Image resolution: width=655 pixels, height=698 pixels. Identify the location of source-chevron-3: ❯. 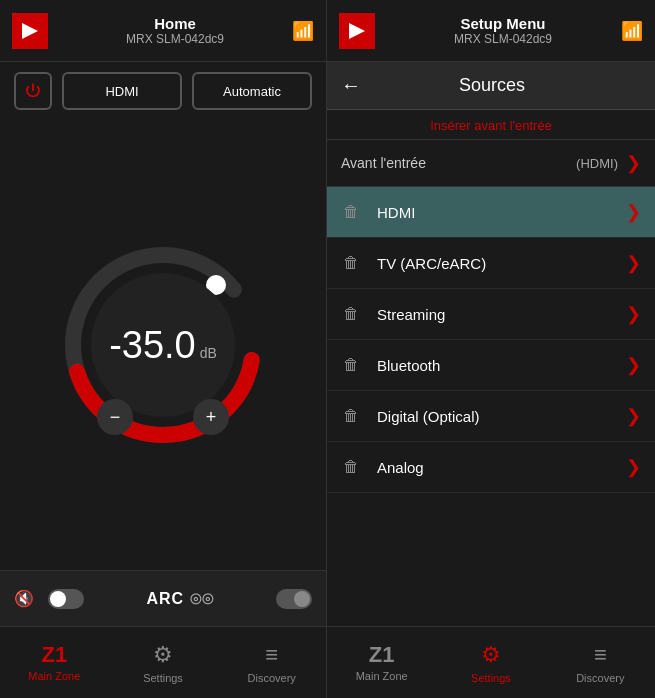
(634, 365).